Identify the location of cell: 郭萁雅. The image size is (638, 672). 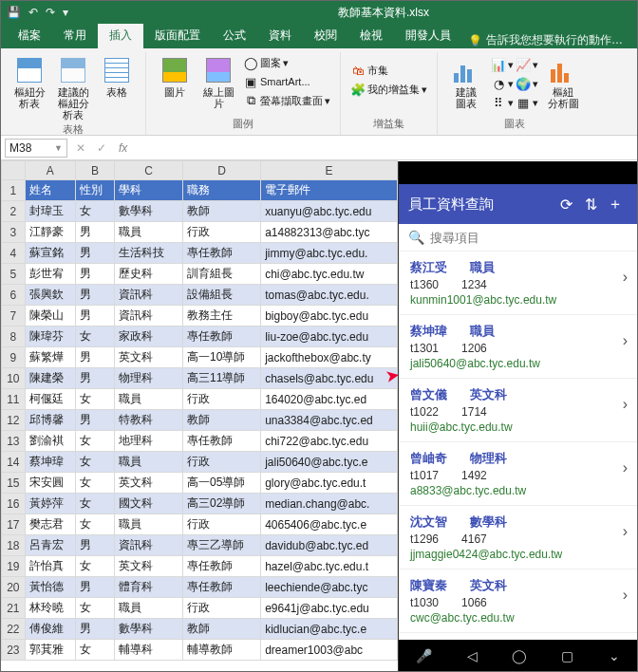
(49, 650).